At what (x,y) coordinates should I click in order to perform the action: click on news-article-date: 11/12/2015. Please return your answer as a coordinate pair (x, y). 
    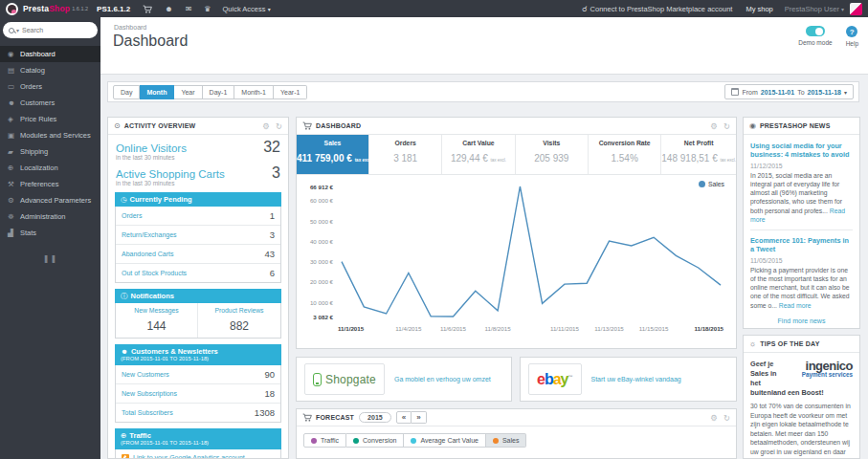
    Looking at the image, I should click on (802, 166).